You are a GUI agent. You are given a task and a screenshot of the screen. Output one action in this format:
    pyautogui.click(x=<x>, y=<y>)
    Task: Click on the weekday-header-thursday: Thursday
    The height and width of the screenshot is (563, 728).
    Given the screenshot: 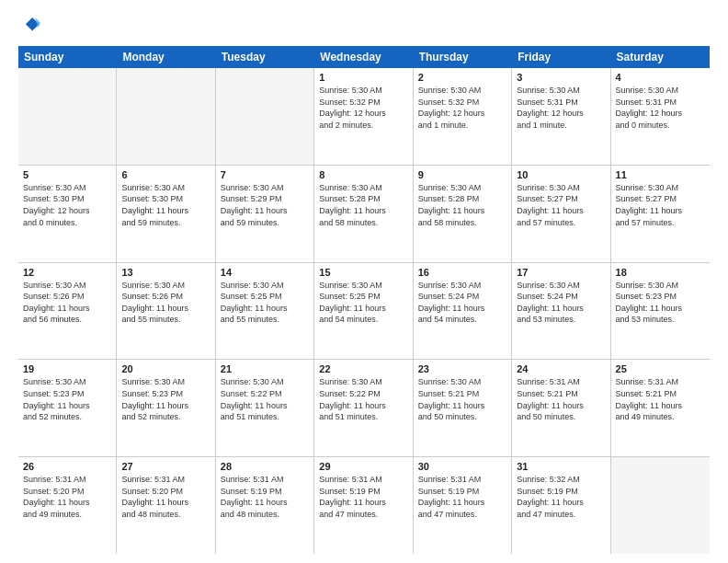 What is the action you would take?
    pyautogui.click(x=463, y=57)
    